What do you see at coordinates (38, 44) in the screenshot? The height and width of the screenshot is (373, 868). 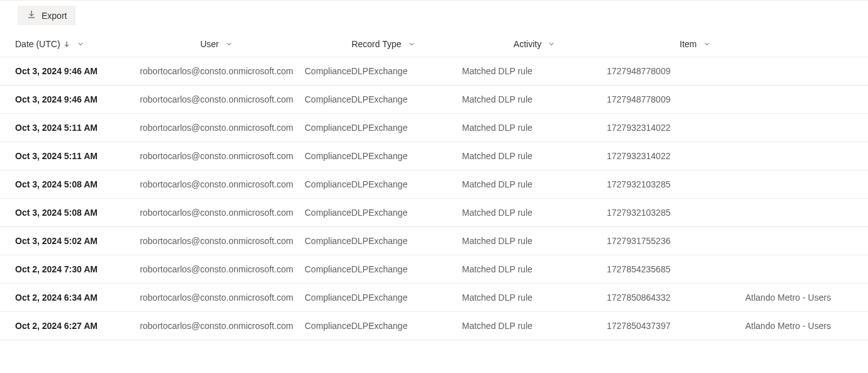 I see `column-header-date-label: Date (UTC)` at bounding box center [38, 44].